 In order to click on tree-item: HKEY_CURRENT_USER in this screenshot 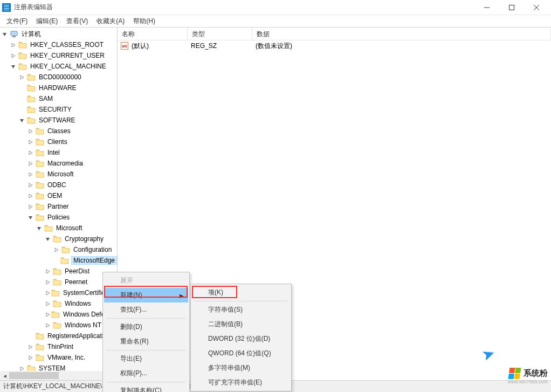, I will do `click(58, 56)`.